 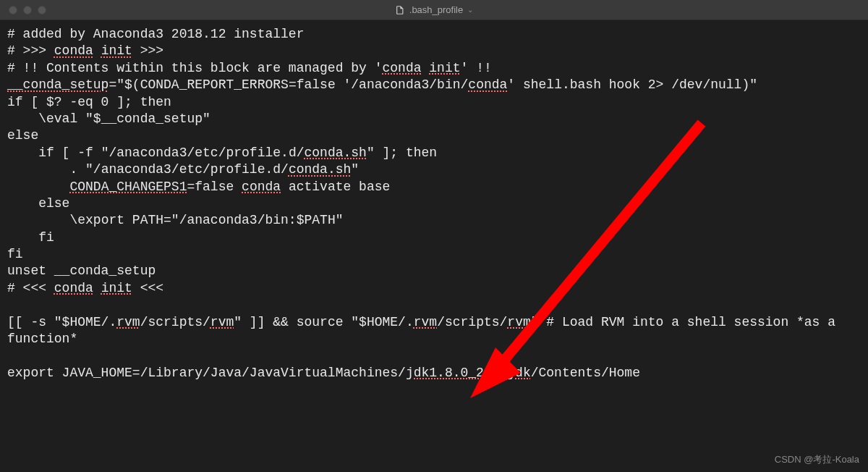 I want to click on document-icon, so click(x=400, y=10).